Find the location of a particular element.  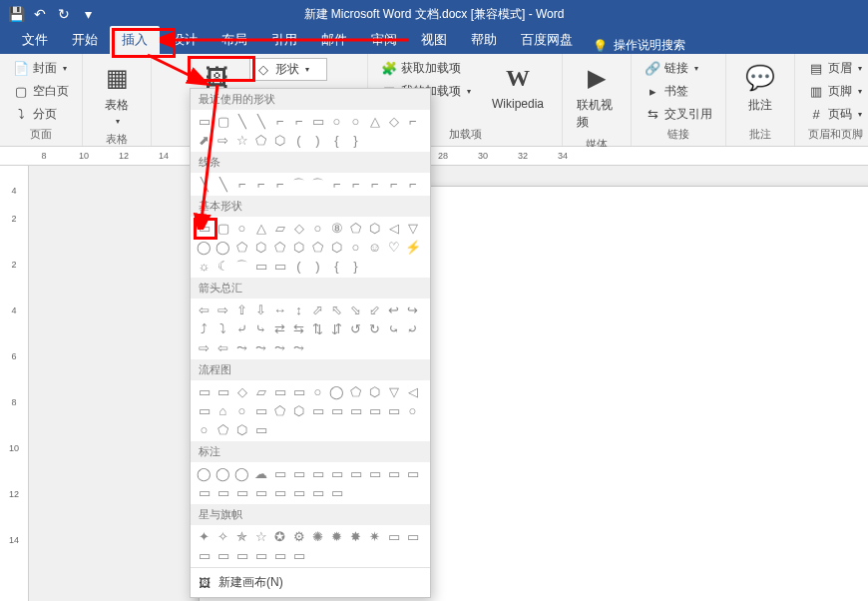

shape-item: ✦ is located at coordinates (204, 537).